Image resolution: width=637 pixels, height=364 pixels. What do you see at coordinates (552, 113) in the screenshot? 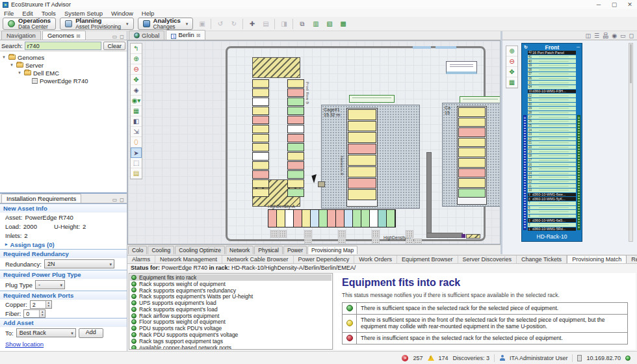
I see `rack-slot-free: 28` at bounding box center [552, 113].